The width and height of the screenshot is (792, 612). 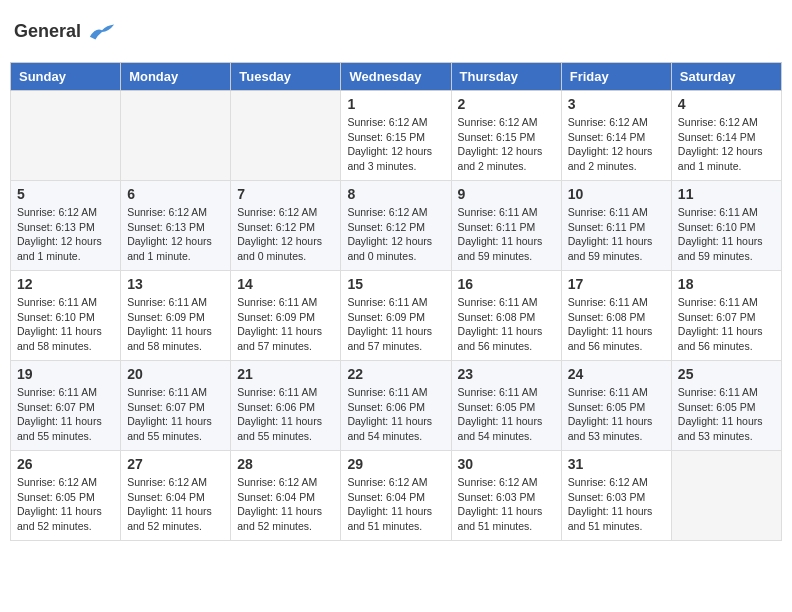 I want to click on day-number: 5, so click(x=66, y=194).